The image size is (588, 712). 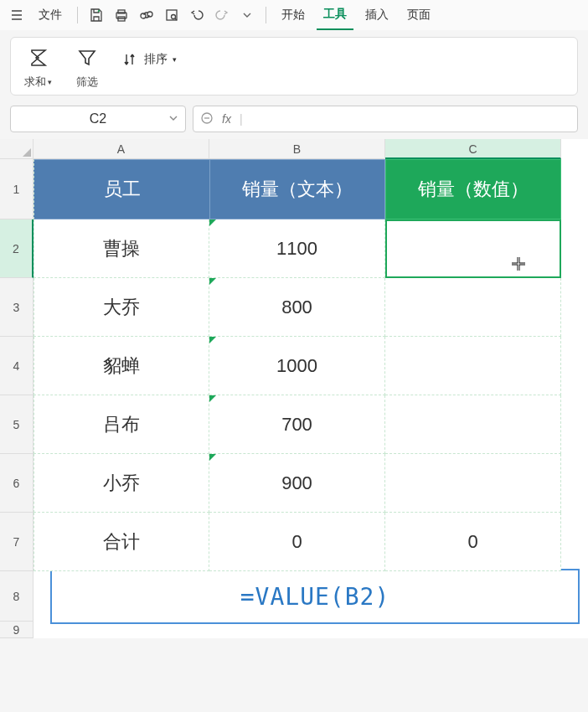 I want to click on cell-b7: 0, so click(x=297, y=542).